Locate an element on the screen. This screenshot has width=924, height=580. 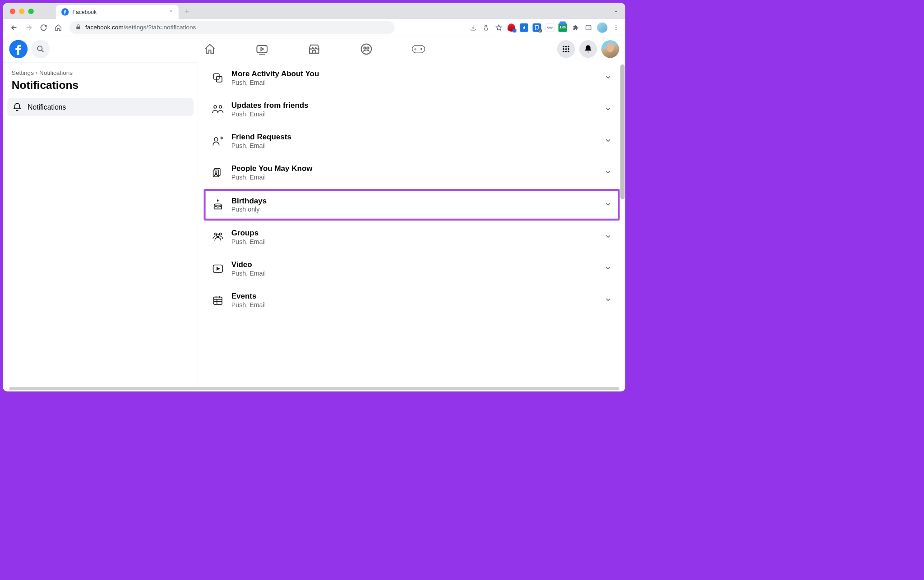
row-title: Events is located at coordinates (414, 296).